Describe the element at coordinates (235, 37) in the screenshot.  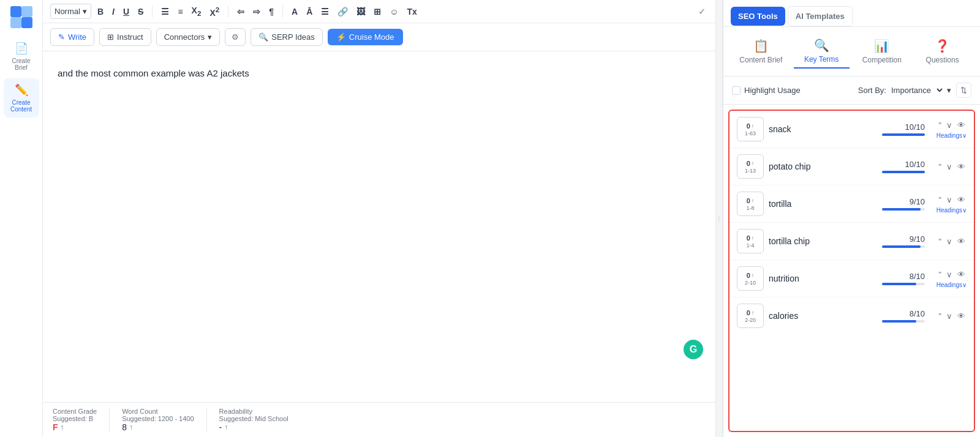
I see `settings-button: ⚙` at that location.